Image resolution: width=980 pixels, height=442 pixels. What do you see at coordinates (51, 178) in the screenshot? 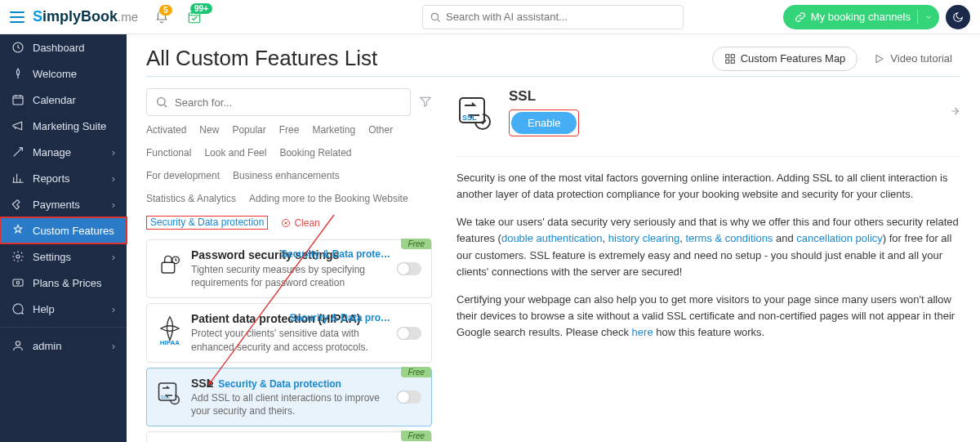
I see `sidebar-label: Reports` at bounding box center [51, 178].